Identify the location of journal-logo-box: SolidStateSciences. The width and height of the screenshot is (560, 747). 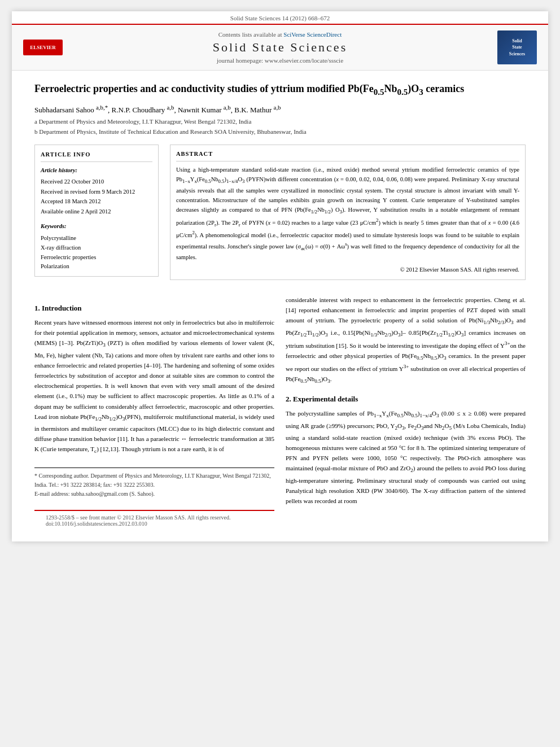
(517, 47).